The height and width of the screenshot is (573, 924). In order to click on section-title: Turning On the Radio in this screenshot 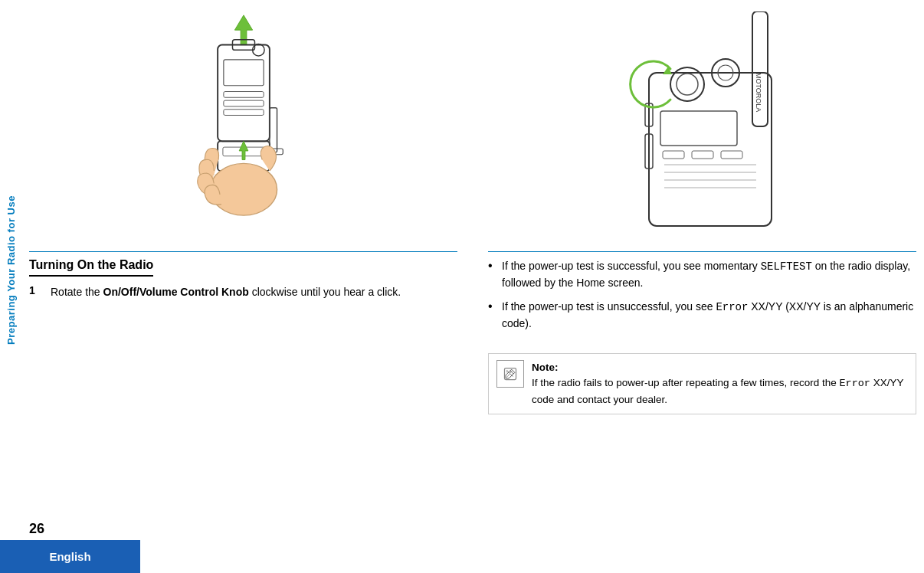, I will do `click(244, 271)`.